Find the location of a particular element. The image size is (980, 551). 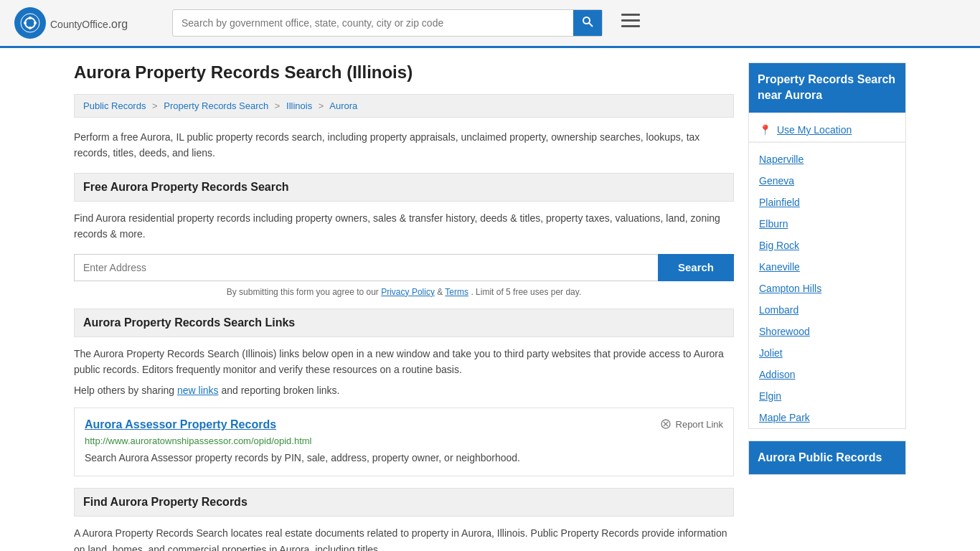

nearby-place-link: Plainfield is located at coordinates (779, 202).